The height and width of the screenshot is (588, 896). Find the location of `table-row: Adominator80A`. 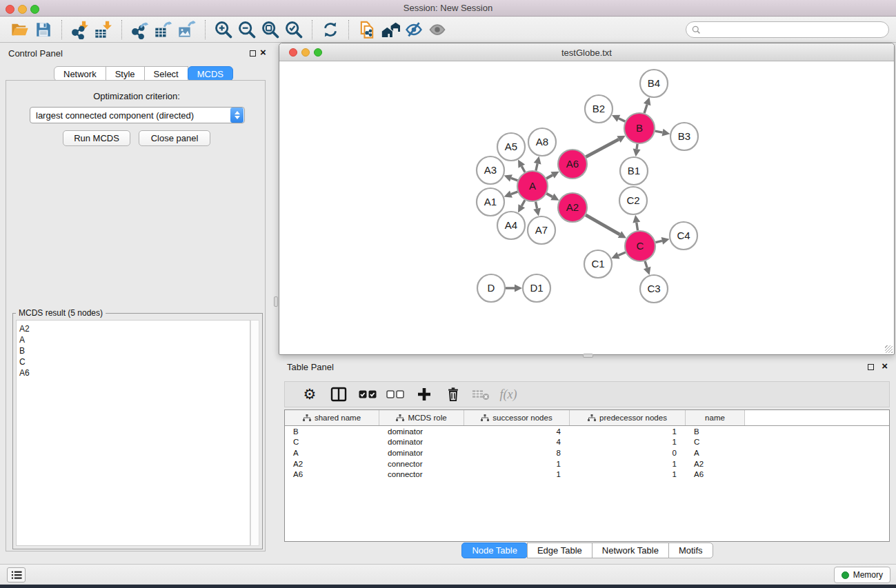

table-row: Adominator80A is located at coordinates (587, 453).